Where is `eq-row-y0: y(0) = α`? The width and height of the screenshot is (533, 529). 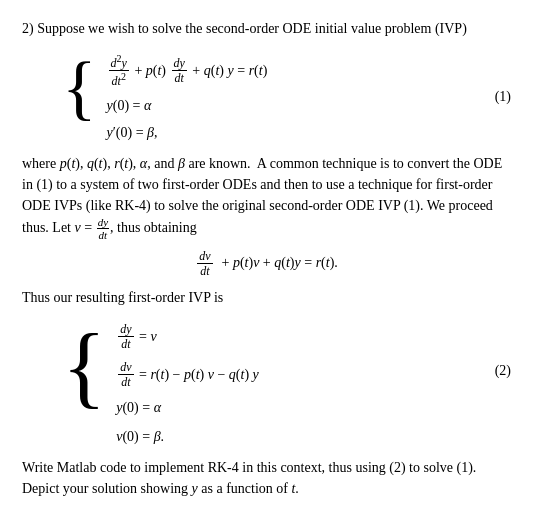 eq-row-y0: y(0) = α is located at coordinates (188, 106).